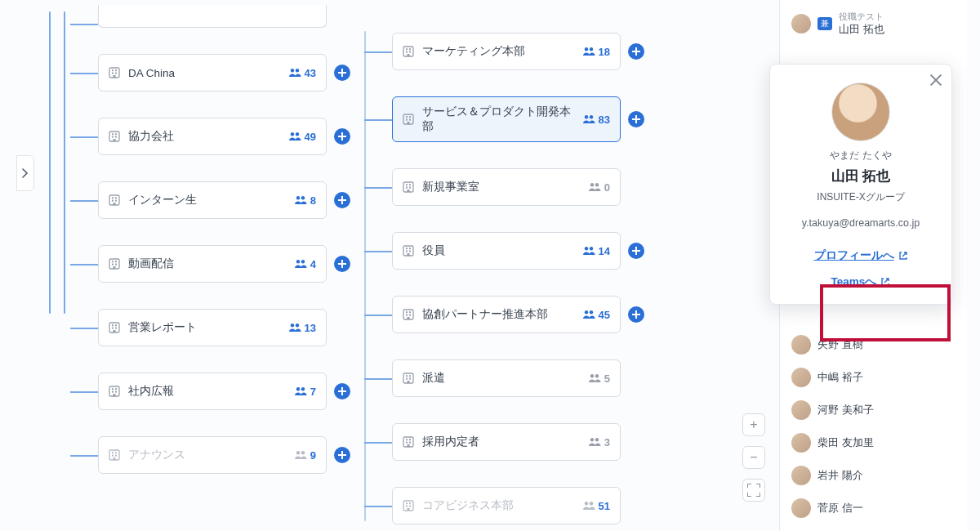 This screenshot has width=980, height=531. I want to click on org-node: 新規事業室0, so click(506, 187).